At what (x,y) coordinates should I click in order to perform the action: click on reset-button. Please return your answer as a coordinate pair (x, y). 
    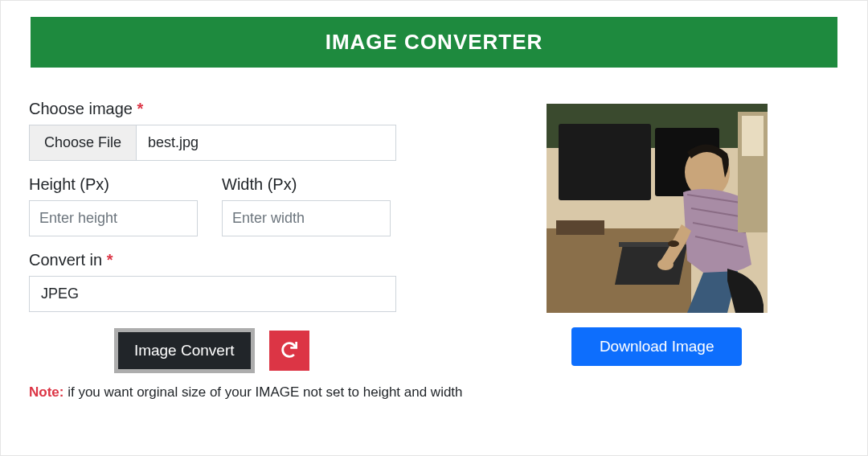
    Looking at the image, I should click on (289, 351).